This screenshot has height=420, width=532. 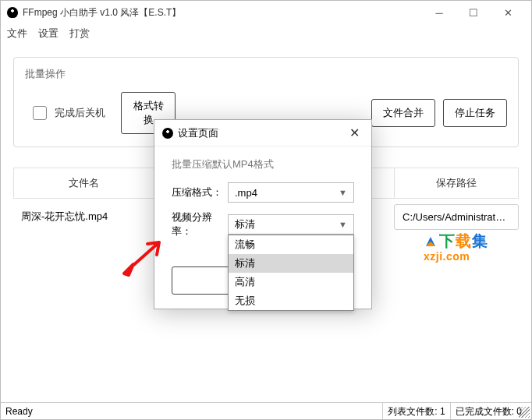 I want to click on dialog-section-title: 批量压缩默认MP4格式, so click(x=263, y=164).